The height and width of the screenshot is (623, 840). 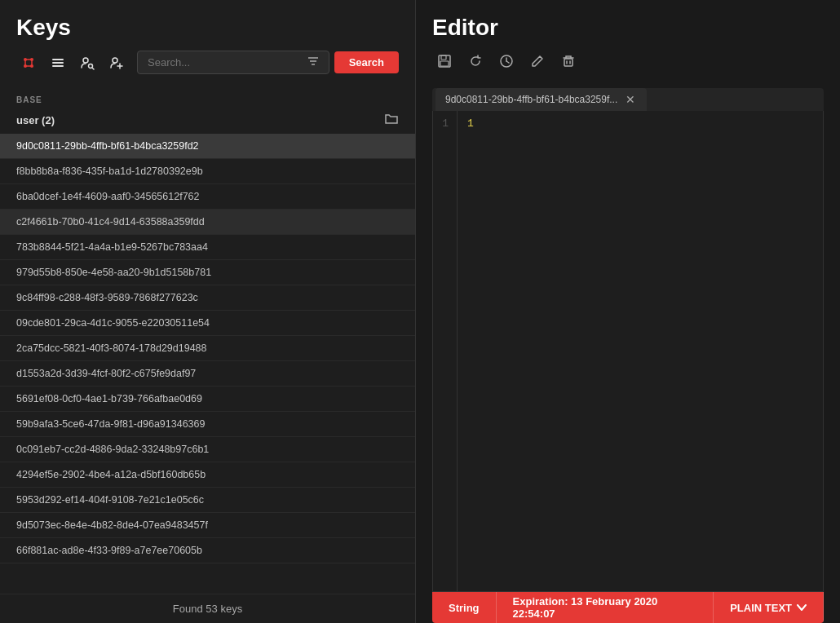 What do you see at coordinates (605, 608) in the screenshot?
I see `footer-expiry: Expiration: 13 February 2020 22:54:07` at bounding box center [605, 608].